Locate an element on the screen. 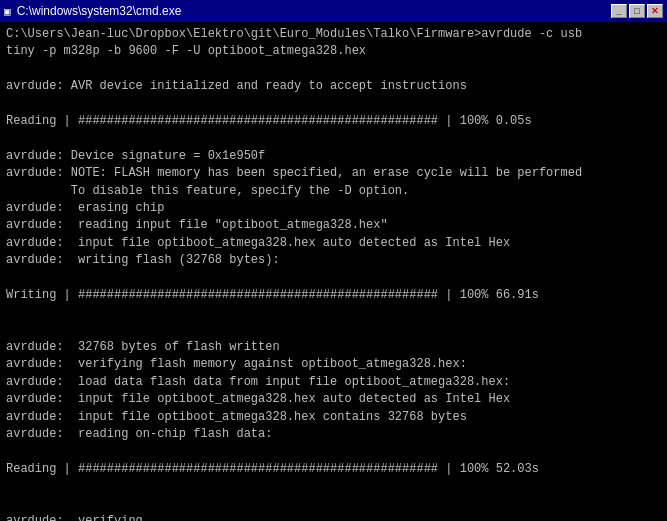  title-bar-buttons: _ □ ✕ is located at coordinates (637, 11).